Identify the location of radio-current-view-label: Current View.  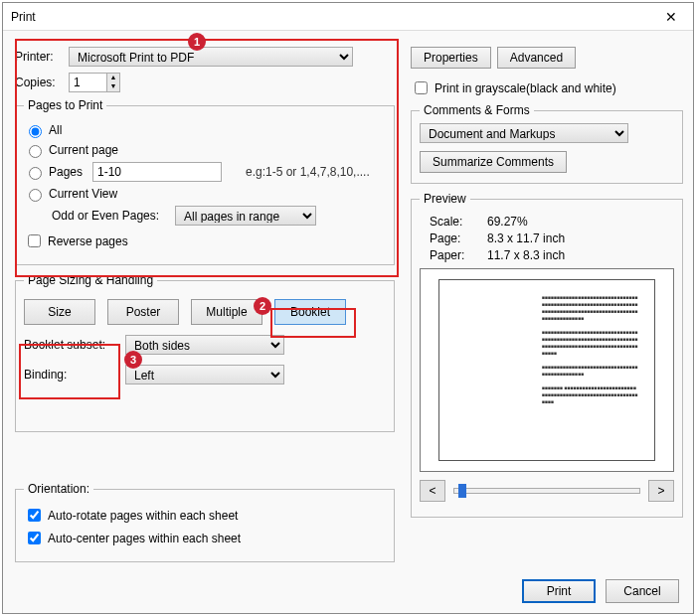
(84, 194).